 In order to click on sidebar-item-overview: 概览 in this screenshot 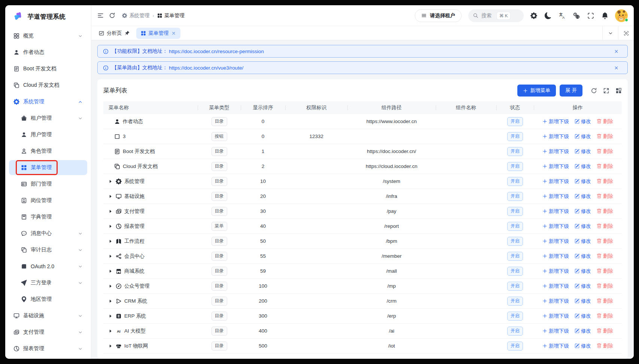, I will do `click(48, 36)`.